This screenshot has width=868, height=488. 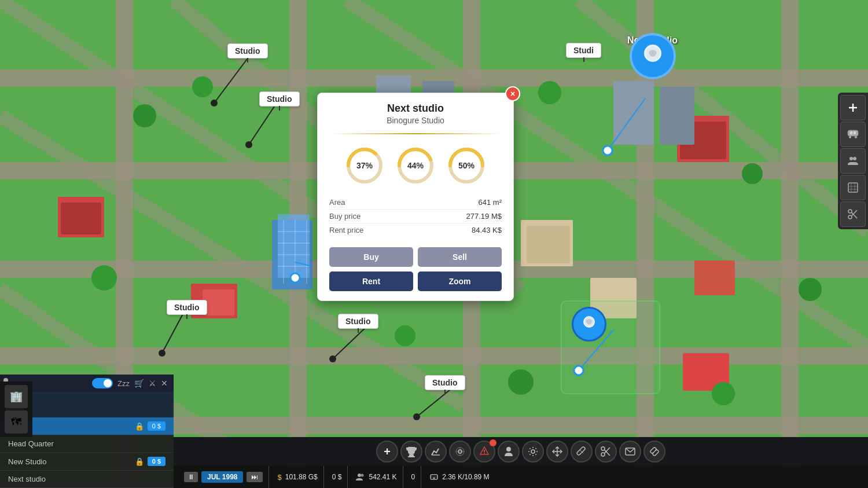 What do you see at coordinates (466, 166) in the screenshot?
I see `circle-50: 50%` at bounding box center [466, 166].